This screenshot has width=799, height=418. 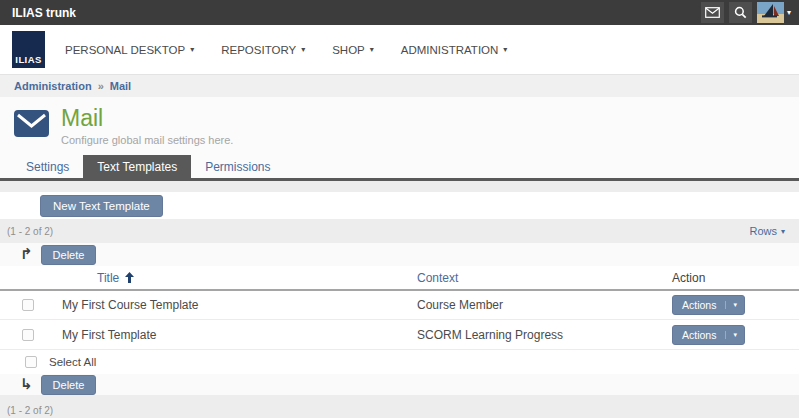 I want to click on page-header: Mail Configure global mail settings here…, so click(x=400, y=126).